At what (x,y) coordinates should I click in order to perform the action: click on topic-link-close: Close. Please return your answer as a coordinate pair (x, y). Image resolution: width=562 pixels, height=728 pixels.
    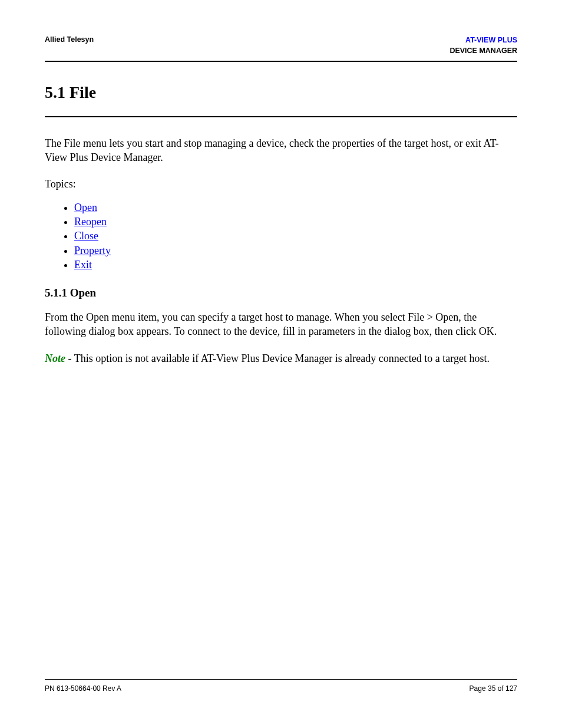
    Looking at the image, I should click on (86, 236).